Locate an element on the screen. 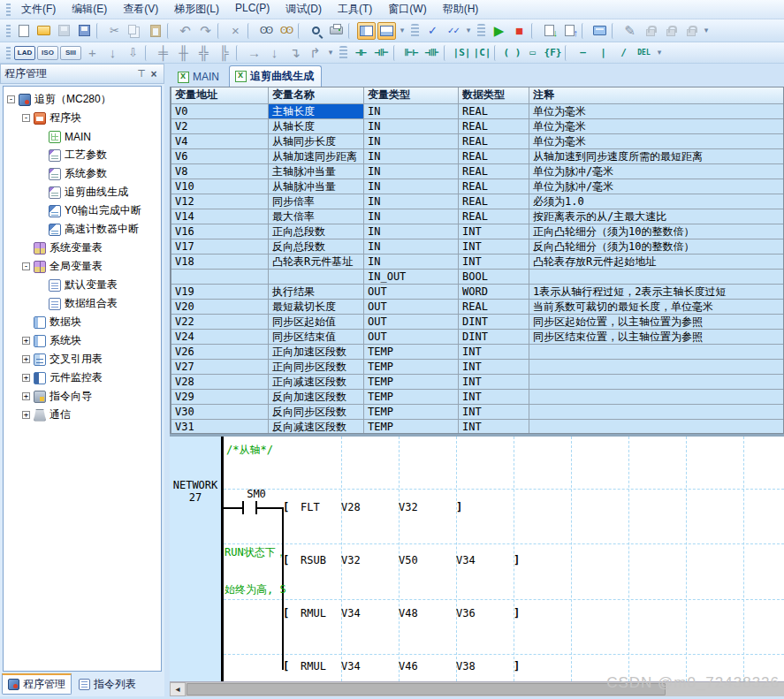  instruction-operand: V28 is located at coordinates (369, 507).